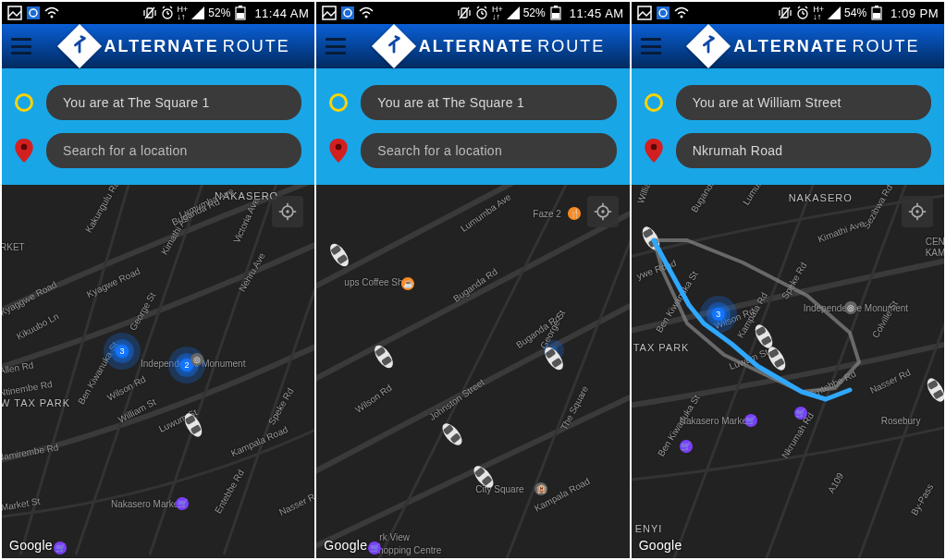  I want to click on poi-marker: ☕, so click(408, 284).